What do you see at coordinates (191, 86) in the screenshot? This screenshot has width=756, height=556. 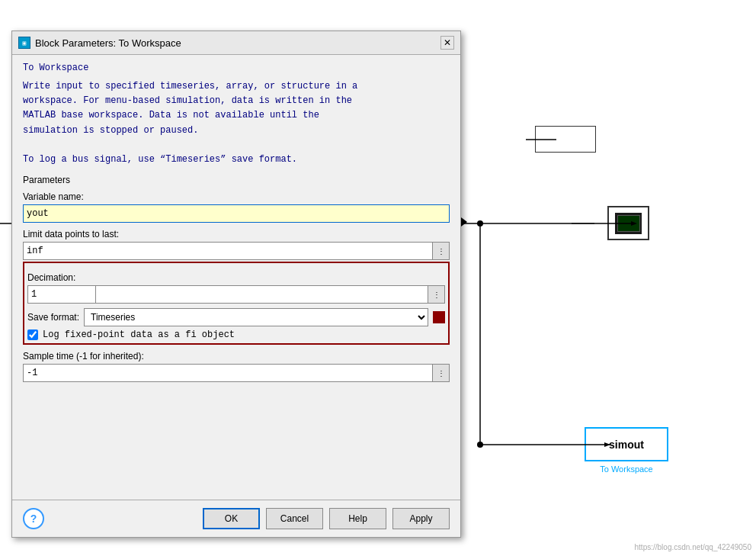 I see `desc-line1: Write input to specified timeseries, arr…` at bounding box center [191, 86].